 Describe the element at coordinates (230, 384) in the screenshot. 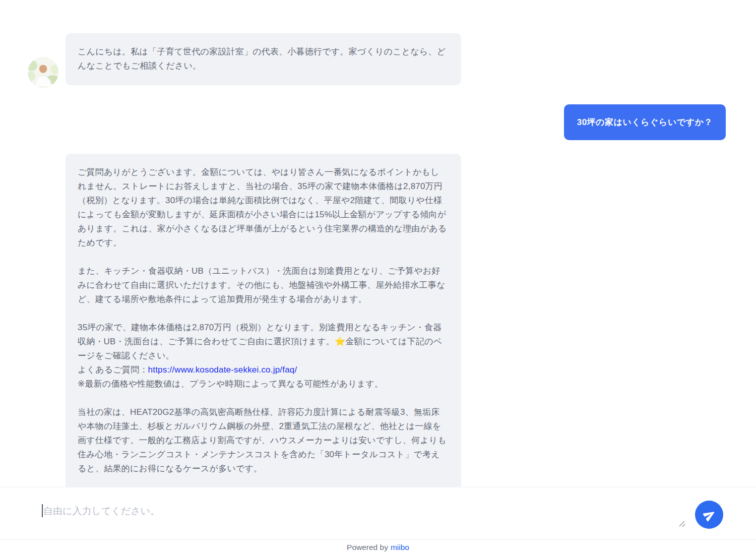

I see `price-note: ※最新の価格や性能数値は、プランや時期によって異なる可能性があります。` at that location.